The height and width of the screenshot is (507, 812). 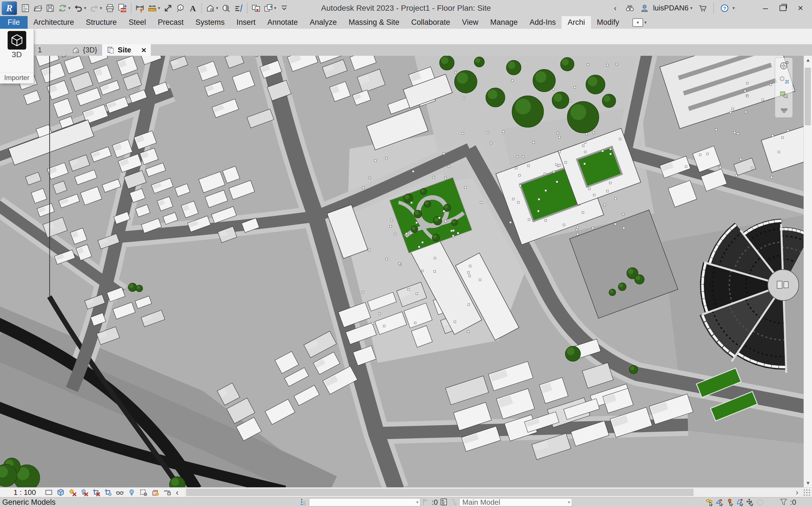 What do you see at coordinates (646, 22) in the screenshot?
I see `ribbon-state-chevron-icon: ▾` at bounding box center [646, 22].